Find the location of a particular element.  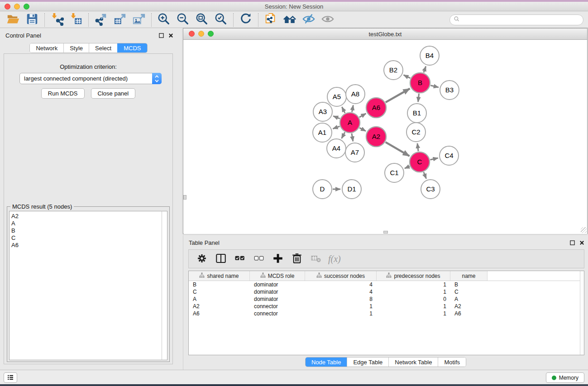

network-window-titlebar: testGlobe.txt is located at coordinates (385, 34).